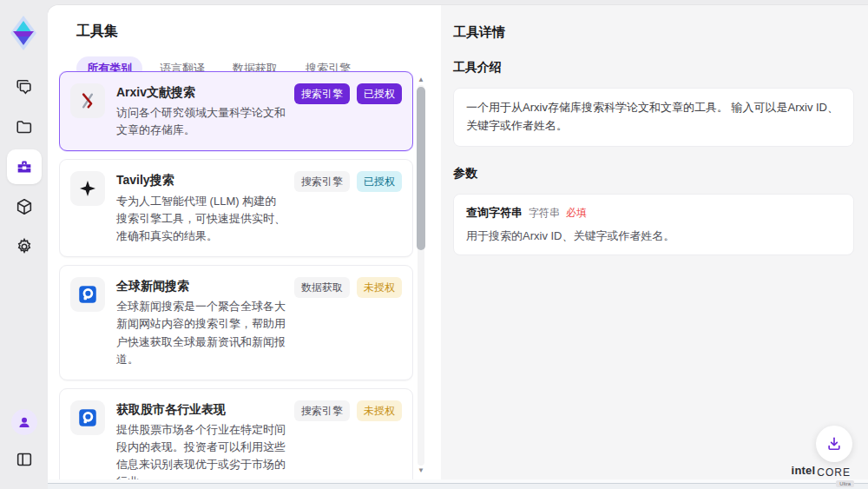 Image resolution: width=868 pixels, height=489 pixels. I want to click on tool-body: 获取股市各行业表现提供股票市场各个行业在特定时间段内的表现。投资者可以利用这些信…, so click(205, 439).